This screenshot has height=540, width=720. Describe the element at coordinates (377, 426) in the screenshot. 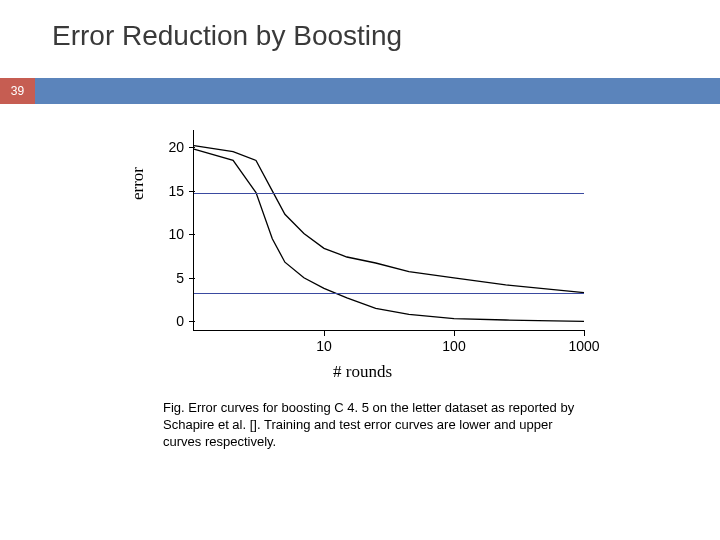

I see `figure-caption: Fig. Error curves for boosting C 4. 5 on…` at that location.